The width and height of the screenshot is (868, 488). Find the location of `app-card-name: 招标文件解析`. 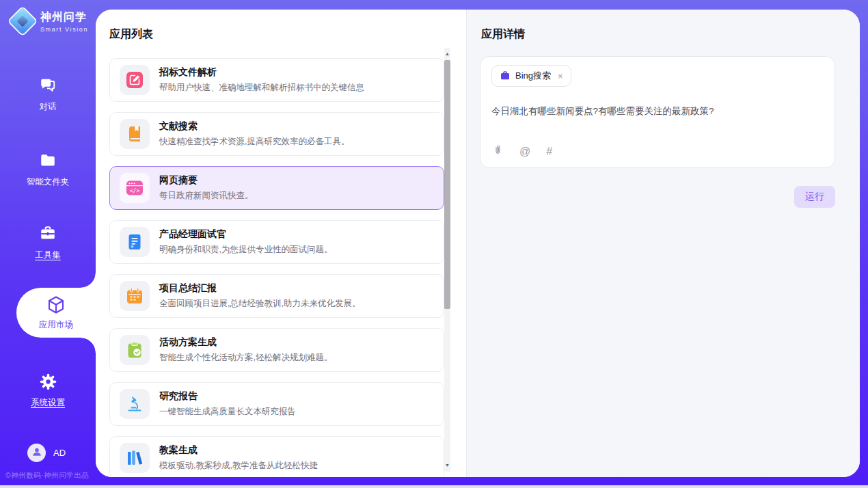

app-card-name: 招标文件解析 is located at coordinates (262, 72).